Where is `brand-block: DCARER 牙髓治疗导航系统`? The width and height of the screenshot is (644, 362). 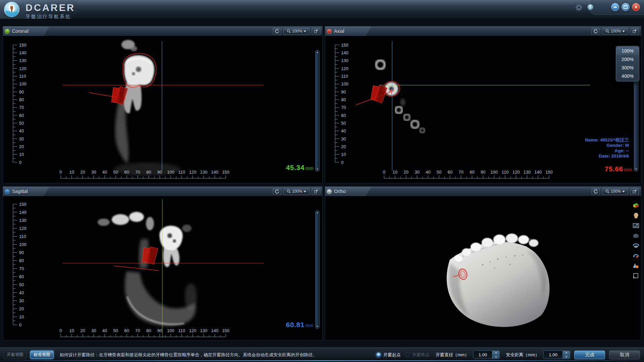
brand-block: DCARER 牙髓治疗导航系统 is located at coordinates (50, 11).